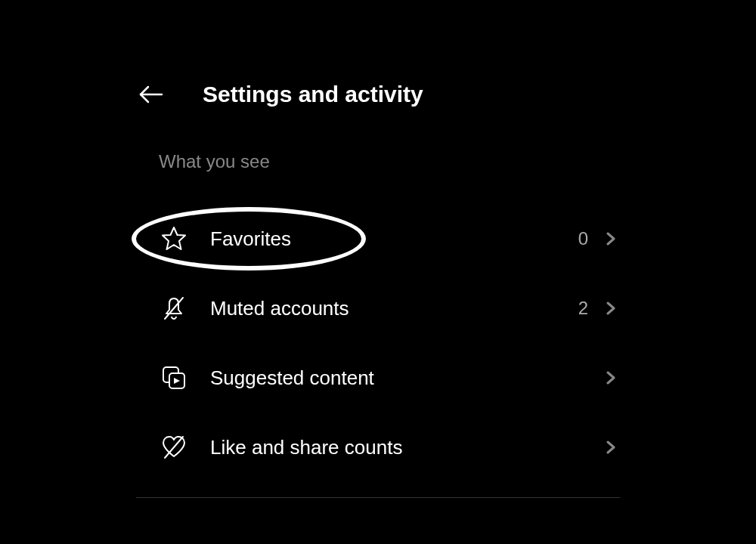 The width and height of the screenshot is (756, 544). I want to click on bell-slash-icon, so click(174, 308).